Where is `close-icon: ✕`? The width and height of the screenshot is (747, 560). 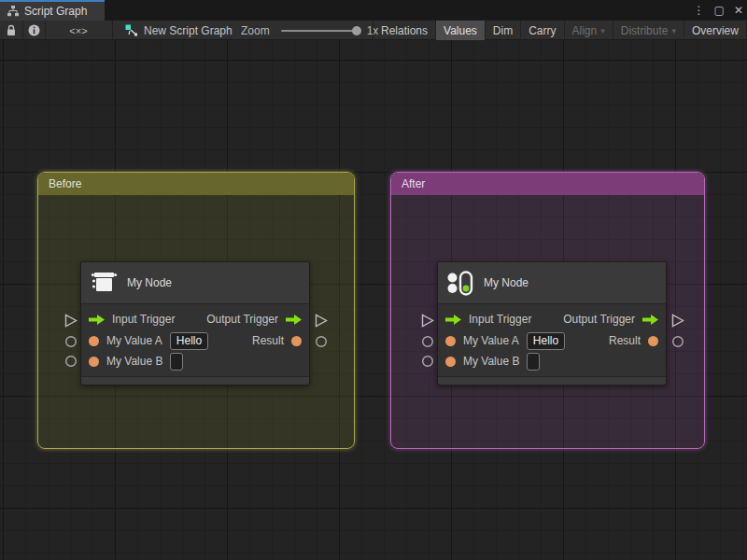 close-icon: ✕ is located at coordinates (739, 10).